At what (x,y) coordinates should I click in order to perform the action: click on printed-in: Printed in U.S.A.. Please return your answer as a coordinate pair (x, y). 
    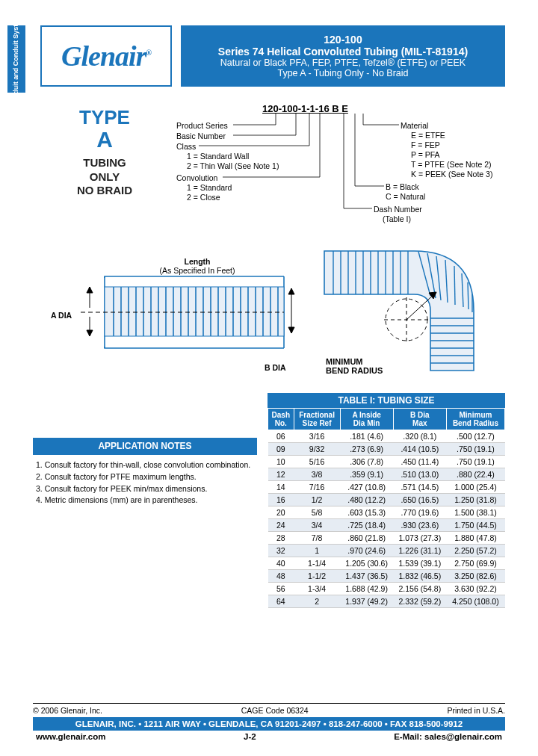
    Looking at the image, I should click on (476, 710).